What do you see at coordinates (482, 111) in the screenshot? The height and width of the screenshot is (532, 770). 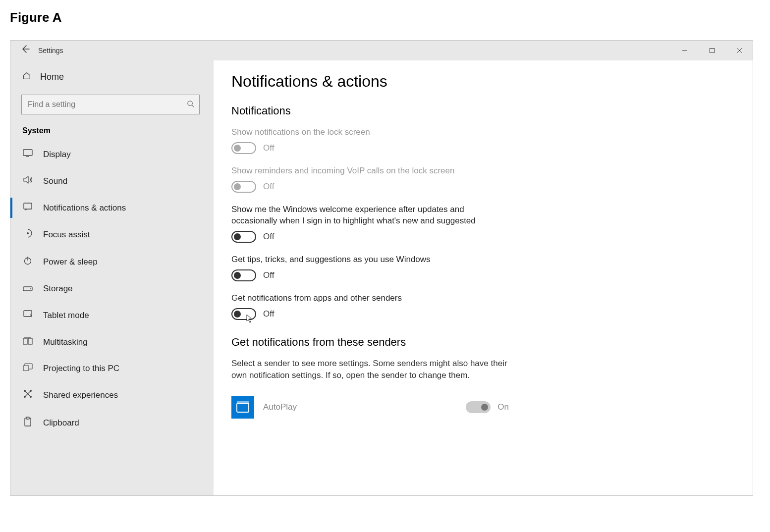 I see `section-title-notifications: Notifications` at bounding box center [482, 111].